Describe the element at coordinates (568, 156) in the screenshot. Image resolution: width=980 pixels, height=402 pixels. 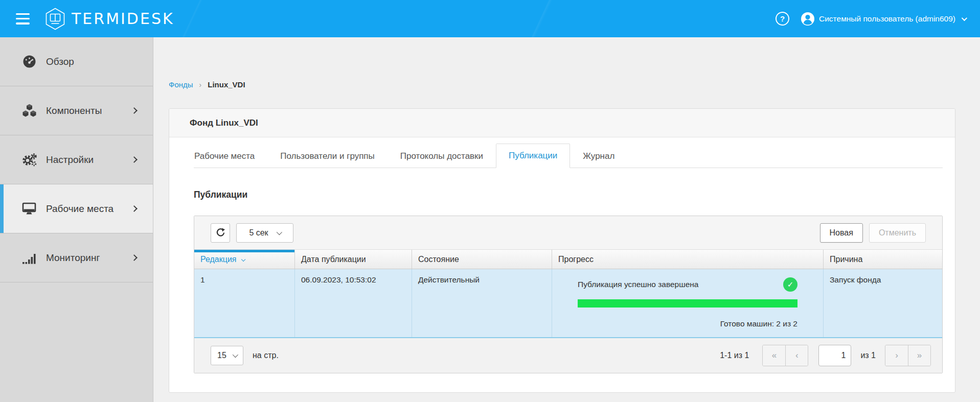
I see `tabs-bar: Рабочие места Пользователи и группы Прот…` at that location.